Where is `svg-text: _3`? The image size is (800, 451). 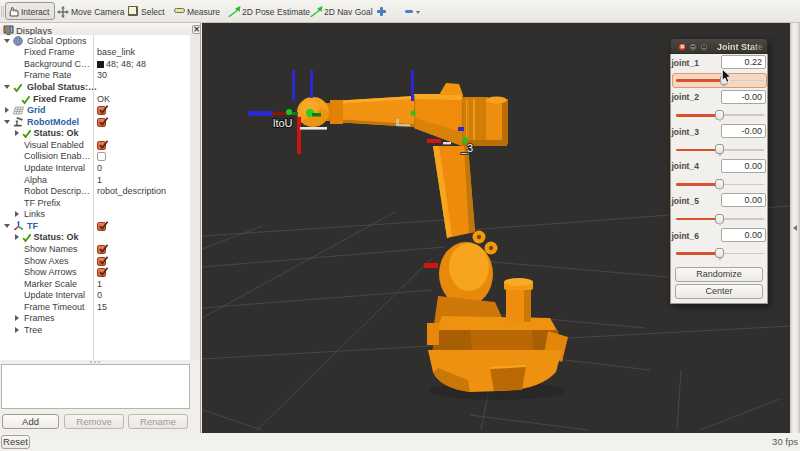
svg-text: _3 is located at coordinates (466, 148).